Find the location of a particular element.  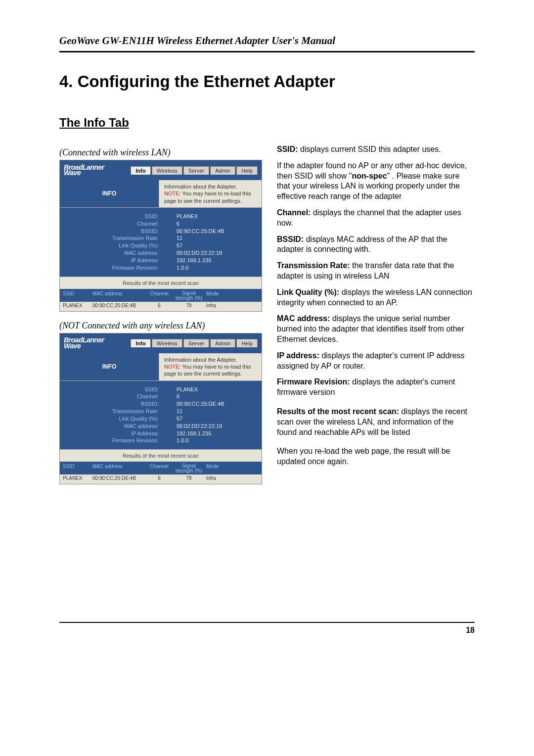

label-linkq: Link Quality (%): is located at coordinates (109, 245).